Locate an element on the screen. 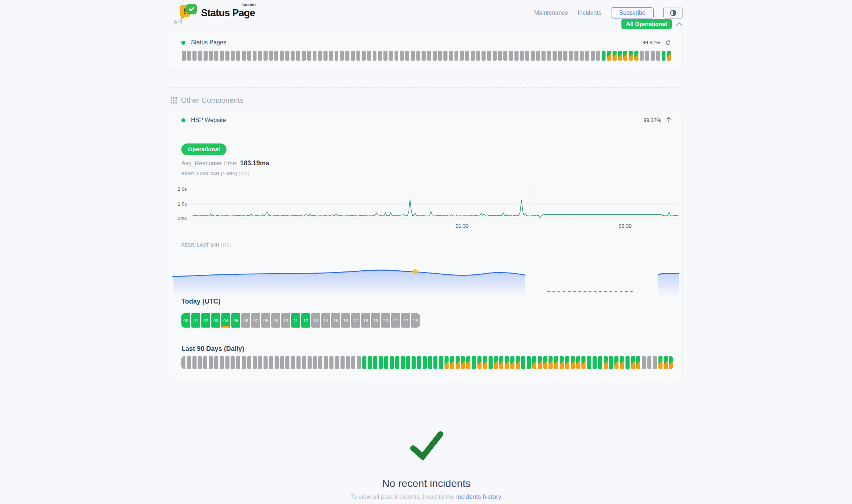 Image resolution: width=852 pixels, height=504 pixels. hour-block-17: 17 is located at coordinates (356, 320).